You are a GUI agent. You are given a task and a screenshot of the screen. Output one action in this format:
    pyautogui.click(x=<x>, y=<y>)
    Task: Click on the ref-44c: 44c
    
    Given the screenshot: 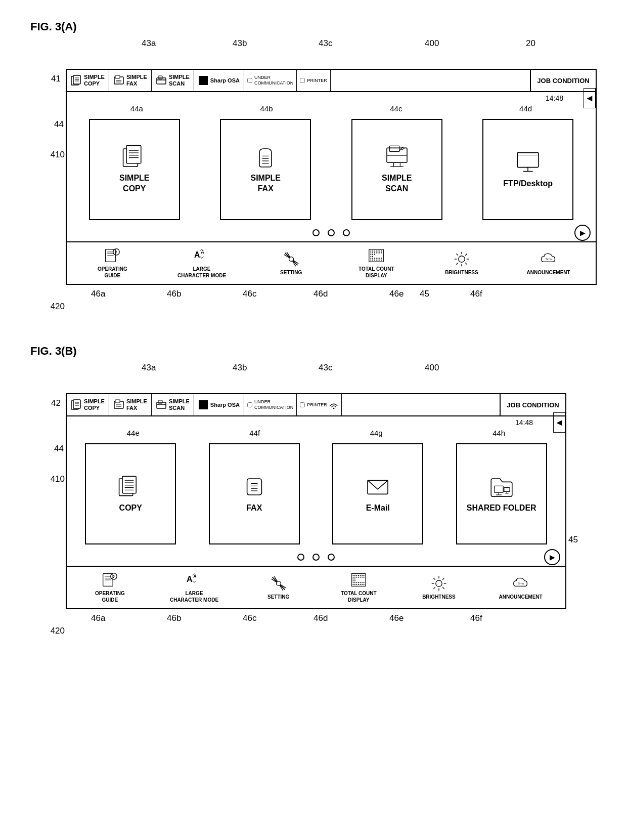 What is the action you would take?
    pyautogui.click(x=396, y=108)
    